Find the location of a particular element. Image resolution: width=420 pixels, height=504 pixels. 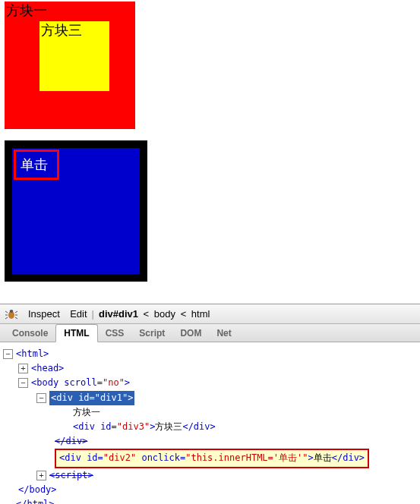

box-three-label: 方块三 is located at coordinates (62, 30).